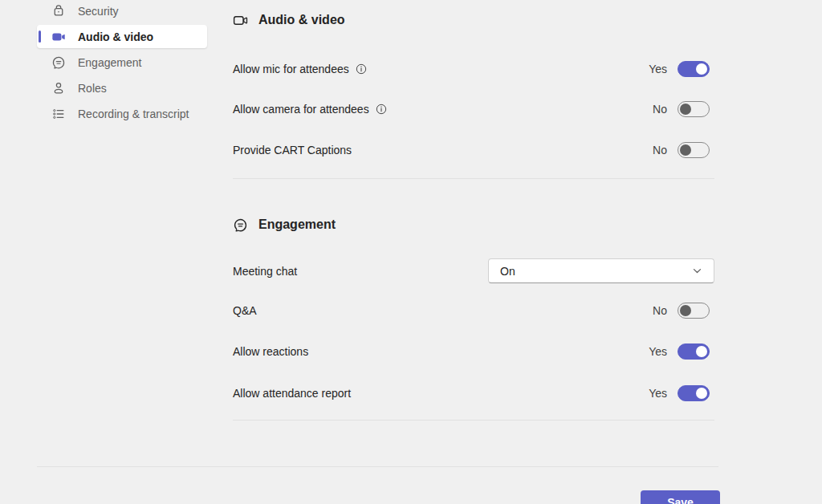  Describe the element at coordinates (291, 69) in the screenshot. I see `setting-label: Allow mic for attendees` at that location.